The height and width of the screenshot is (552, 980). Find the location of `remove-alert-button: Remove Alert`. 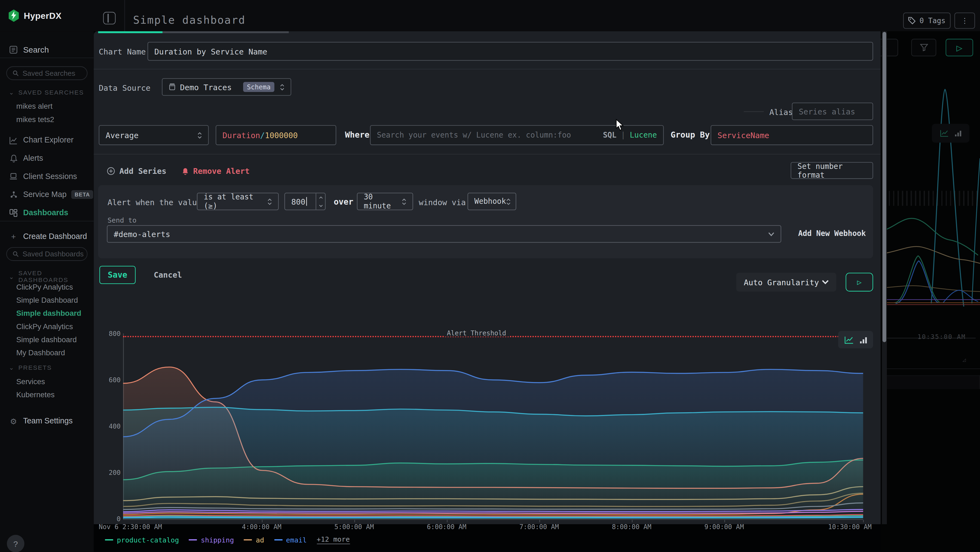

remove-alert-button: Remove Alert is located at coordinates (216, 171).